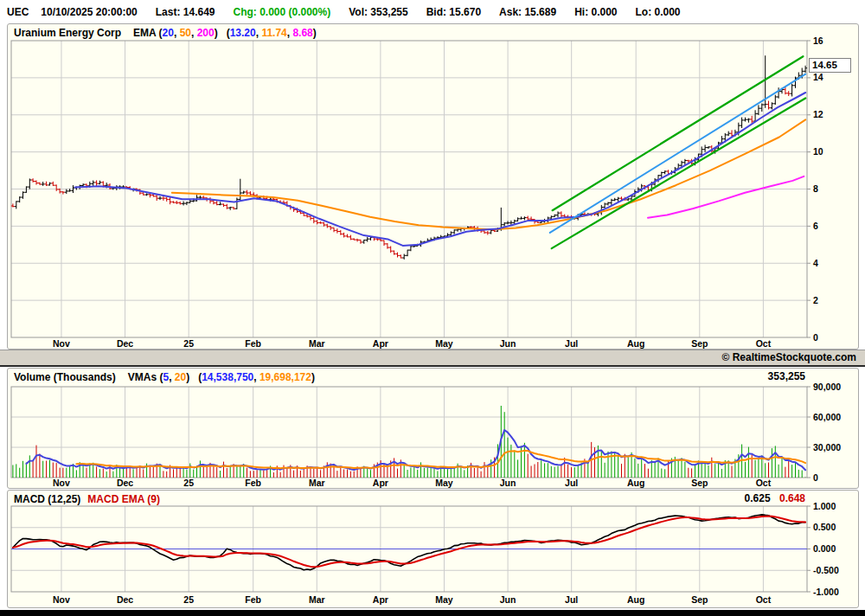  Describe the element at coordinates (164, 377) in the screenshot. I see `volume-chart-title: Volume (Thousands)VMAs (4, 17)(14,538,75…` at that location.